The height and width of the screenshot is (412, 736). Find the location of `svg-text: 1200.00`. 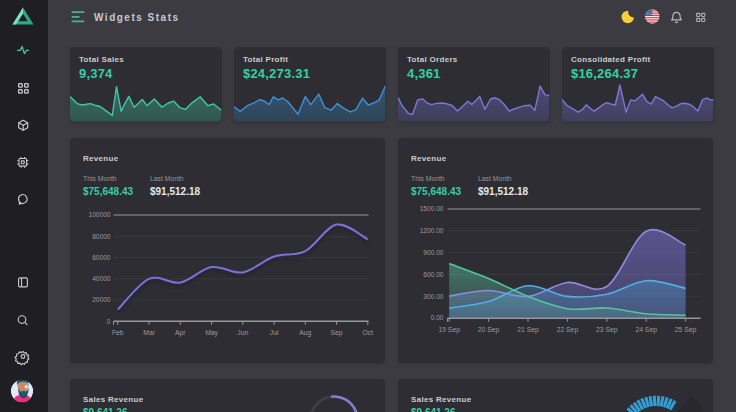

svg-text: 1200.00 is located at coordinates (432, 230).